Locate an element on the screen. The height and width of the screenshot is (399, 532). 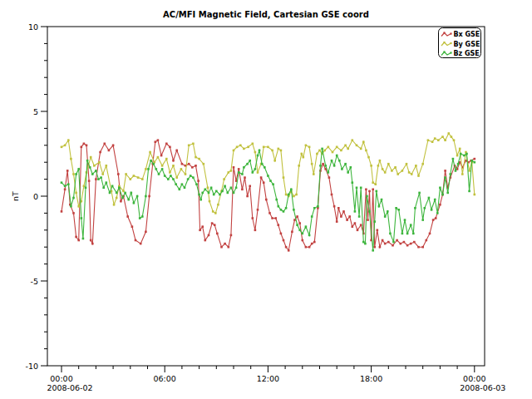
y-tick-label: 10 is located at coordinates (33, 27).